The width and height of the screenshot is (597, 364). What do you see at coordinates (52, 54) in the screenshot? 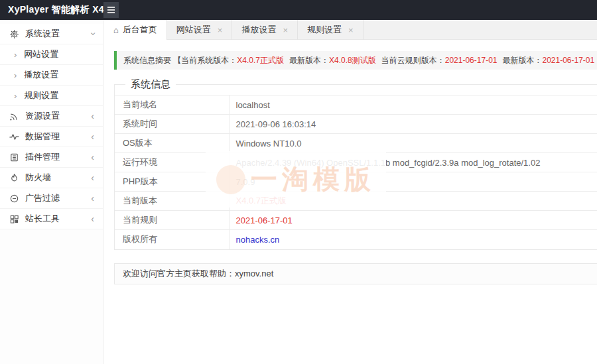
I see `sidebar-item-site-settings: › 网站设置` at bounding box center [52, 54].